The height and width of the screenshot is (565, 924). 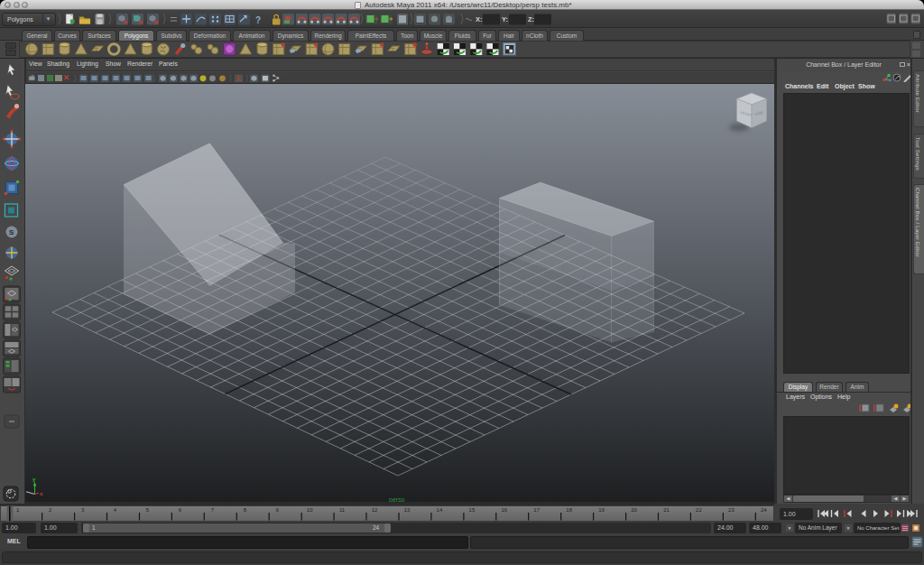 I want to click on svg-text: 3, so click(x=83, y=510).